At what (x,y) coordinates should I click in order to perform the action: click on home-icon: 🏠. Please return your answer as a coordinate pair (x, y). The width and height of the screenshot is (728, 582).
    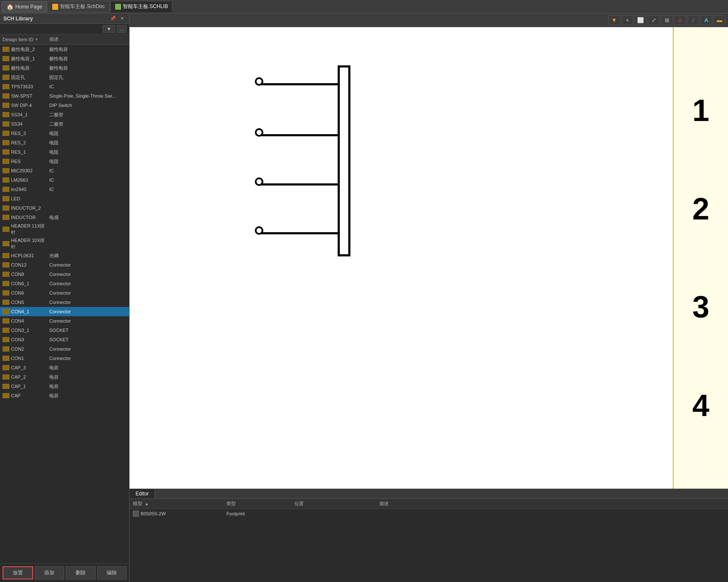
    Looking at the image, I should click on (10, 7).